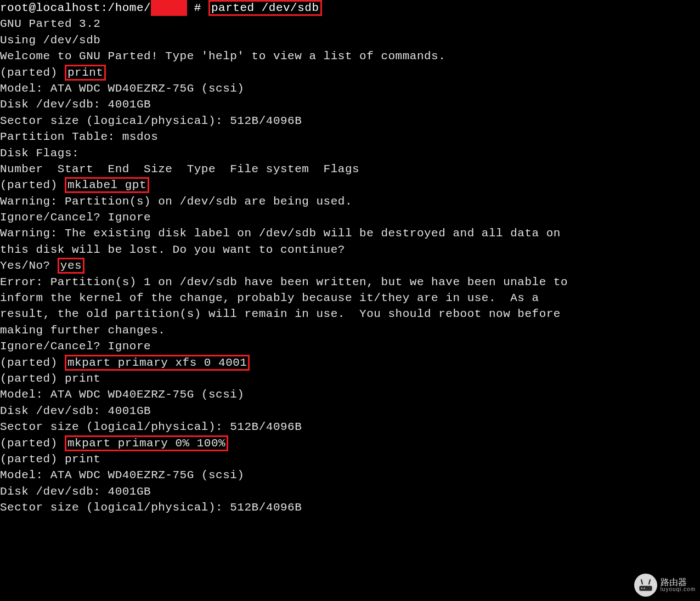 The width and height of the screenshot is (700, 601). Describe the element at coordinates (678, 589) in the screenshot. I see `watermark-sub: luyouqi.com` at that location.